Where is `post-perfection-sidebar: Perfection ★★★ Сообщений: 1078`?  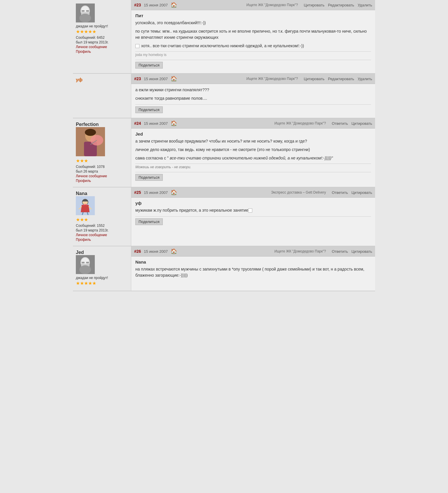 post-perfection-sidebar: Perfection ★★★ Сообщений: 1078 is located at coordinates (102, 153).